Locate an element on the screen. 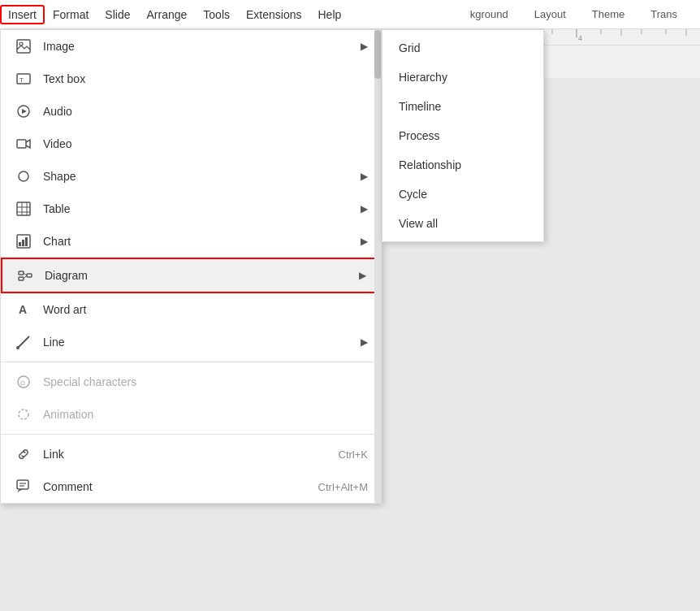 The height and width of the screenshot is (611, 700). menu-item-shape: Shape ▶ is located at coordinates (191, 176).